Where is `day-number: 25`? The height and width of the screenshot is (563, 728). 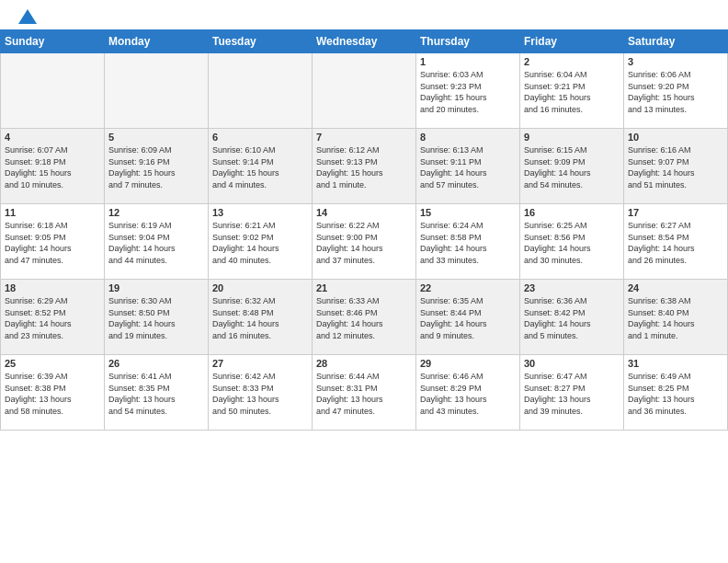
day-number: 25 is located at coordinates (52, 363).